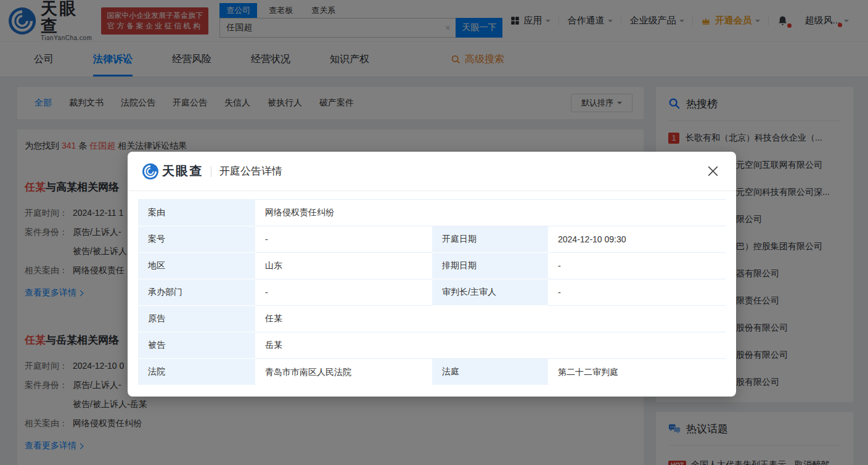 Image resolution: width=868 pixels, height=465 pixels. What do you see at coordinates (197, 239) in the screenshot?
I see `row-label: 案号` at bounding box center [197, 239].